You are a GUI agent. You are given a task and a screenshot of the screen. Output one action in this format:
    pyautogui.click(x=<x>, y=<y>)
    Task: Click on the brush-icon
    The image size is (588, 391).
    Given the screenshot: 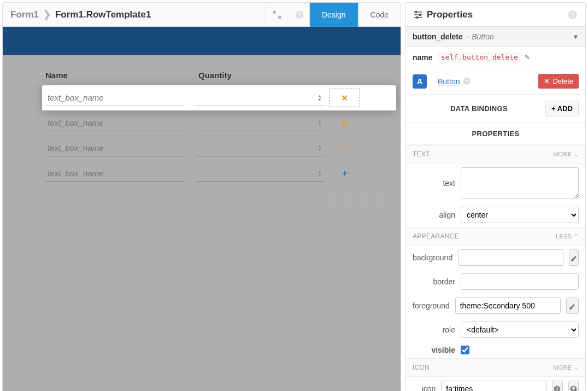 What is the action you would take?
    pyautogui.click(x=574, y=258)
    